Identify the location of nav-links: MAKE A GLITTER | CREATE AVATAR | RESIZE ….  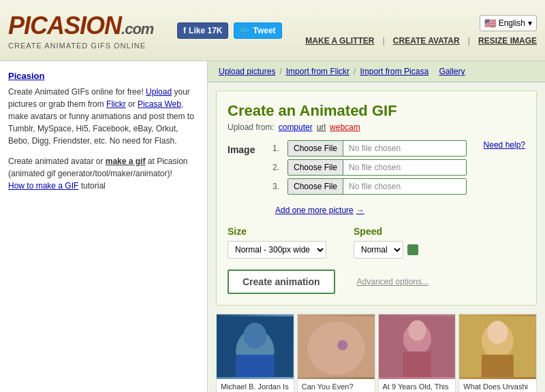
(421, 41).